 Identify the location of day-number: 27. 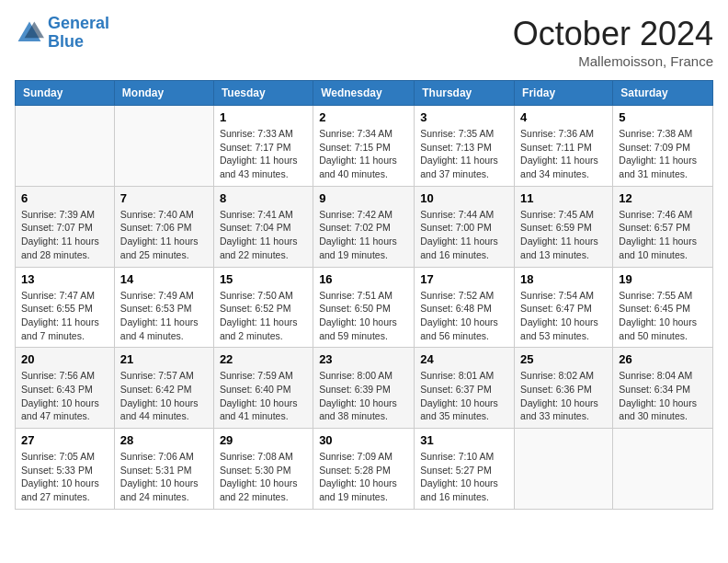
(64, 440).